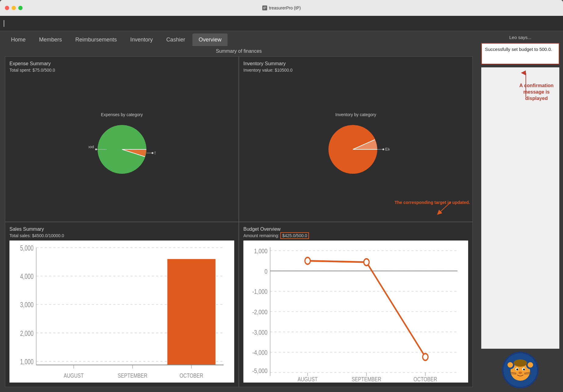 This screenshot has width=563, height=392. Describe the element at coordinates (239, 38) in the screenshot. I see `nav-bar: Home Members Reimbursements Inventory Ca…` at that location.